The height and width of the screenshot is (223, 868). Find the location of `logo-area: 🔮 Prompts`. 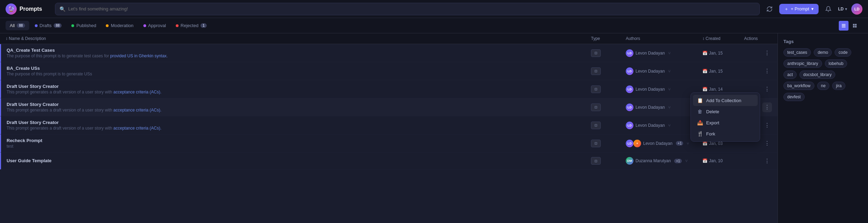

logo-area: 🔮 Prompts is located at coordinates (28, 9).